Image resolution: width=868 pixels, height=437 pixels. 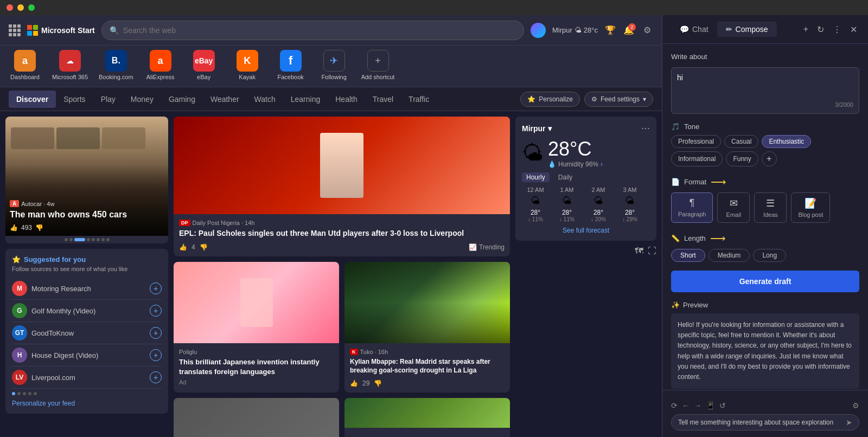 I want to click on add-goodtoknow-button: +, so click(x=156, y=333).